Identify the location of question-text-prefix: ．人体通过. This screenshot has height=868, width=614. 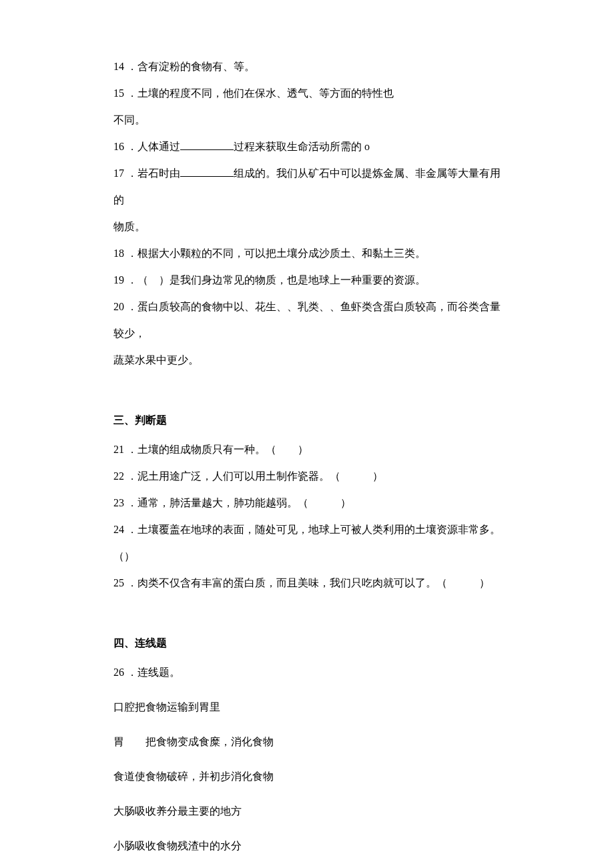
(154, 147).